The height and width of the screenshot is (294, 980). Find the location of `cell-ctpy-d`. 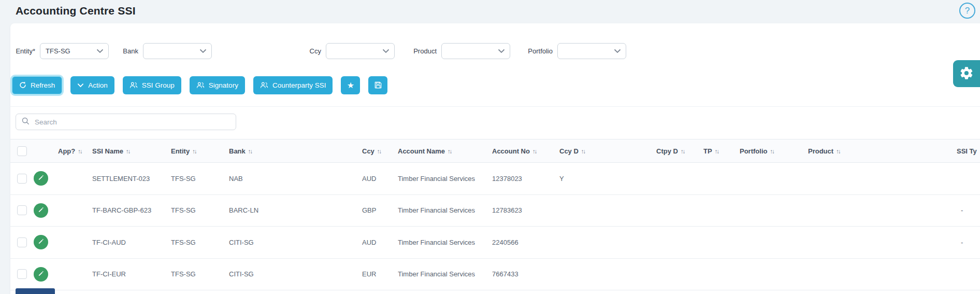

cell-ctpy-d is located at coordinates (680, 274).